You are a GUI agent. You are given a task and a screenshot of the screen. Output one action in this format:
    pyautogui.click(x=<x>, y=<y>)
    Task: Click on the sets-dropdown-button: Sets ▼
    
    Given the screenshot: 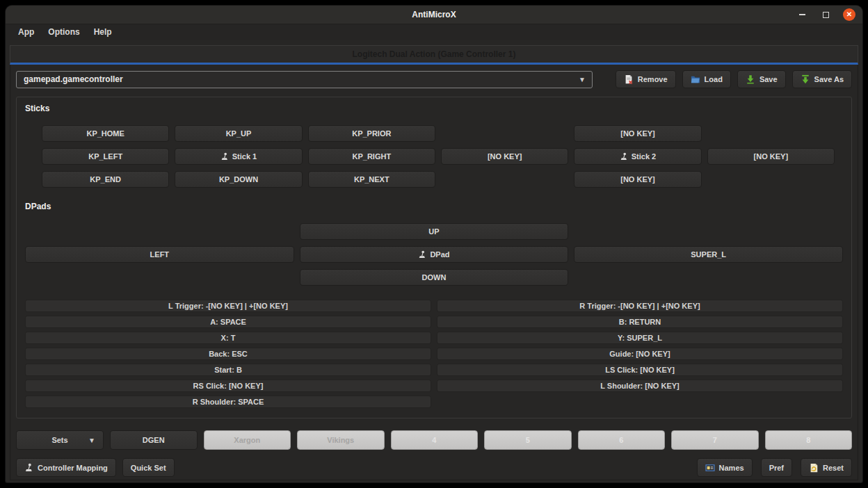 What is the action you would take?
    pyautogui.click(x=60, y=440)
    